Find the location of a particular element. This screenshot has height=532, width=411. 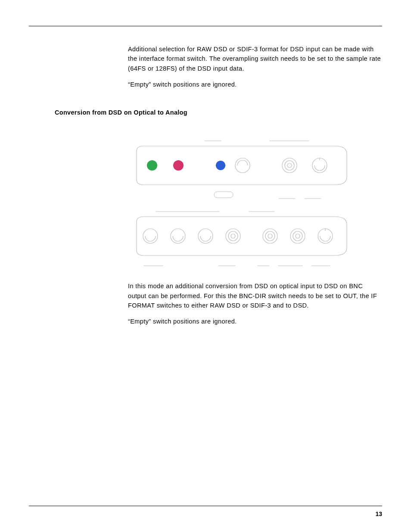

paragraph-2: “Empty” switch positions are ignored. is located at coordinates (255, 84).